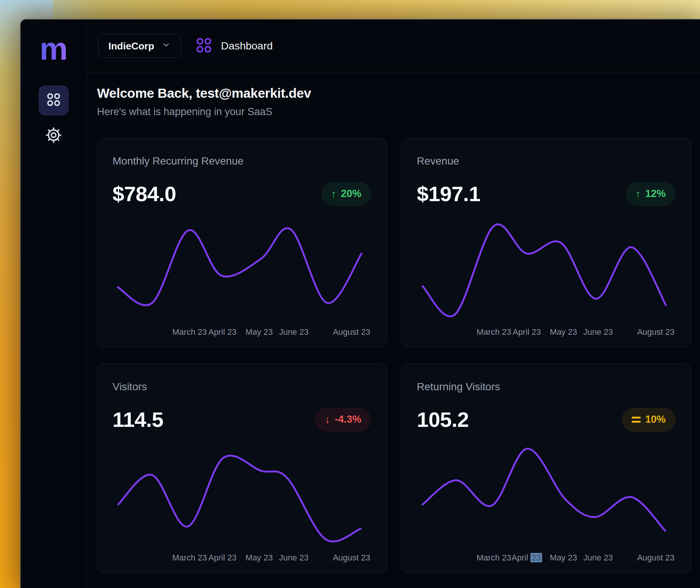  I want to click on trend-label: 20%, so click(351, 194).